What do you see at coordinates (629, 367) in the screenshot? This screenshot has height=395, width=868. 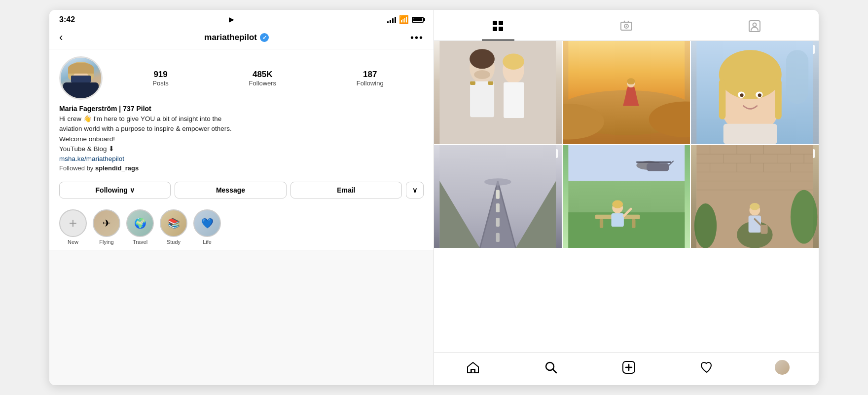 I see `add-nav-button` at bounding box center [629, 367].